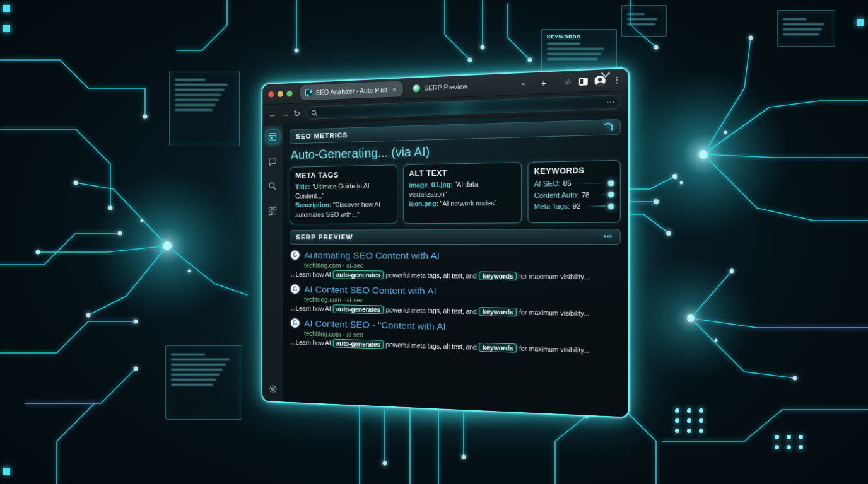 This screenshot has height=484, width=868. What do you see at coordinates (462, 204) in the screenshot?
I see `alt-text-row: icon.png: "AI network nodes"` at bounding box center [462, 204].